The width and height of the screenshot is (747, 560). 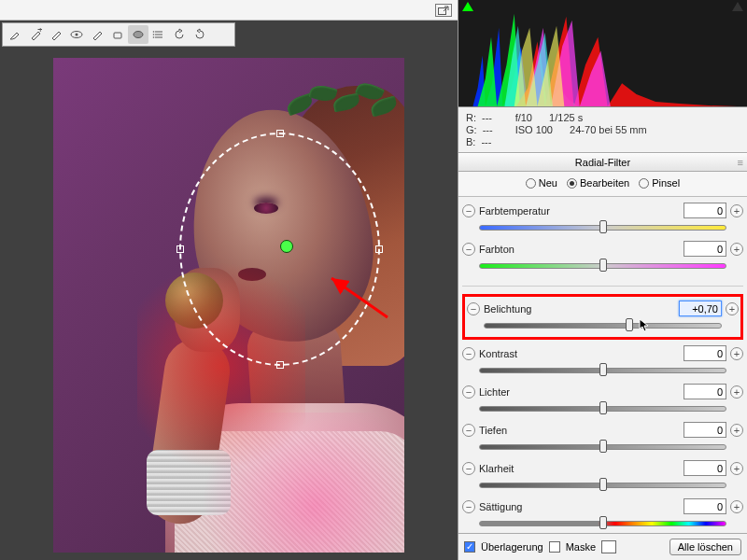 I want to click on panel-footer: Überlagerung Maske Alle löschen, so click(x=603, y=547).